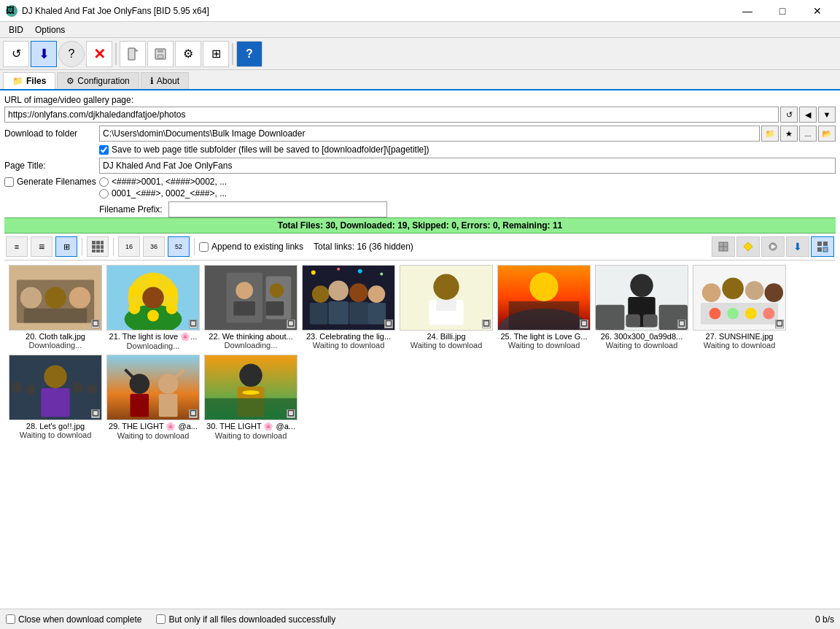 The height and width of the screenshot is (629, 840). I want to click on browse-folder-button: 📁, so click(770, 134).